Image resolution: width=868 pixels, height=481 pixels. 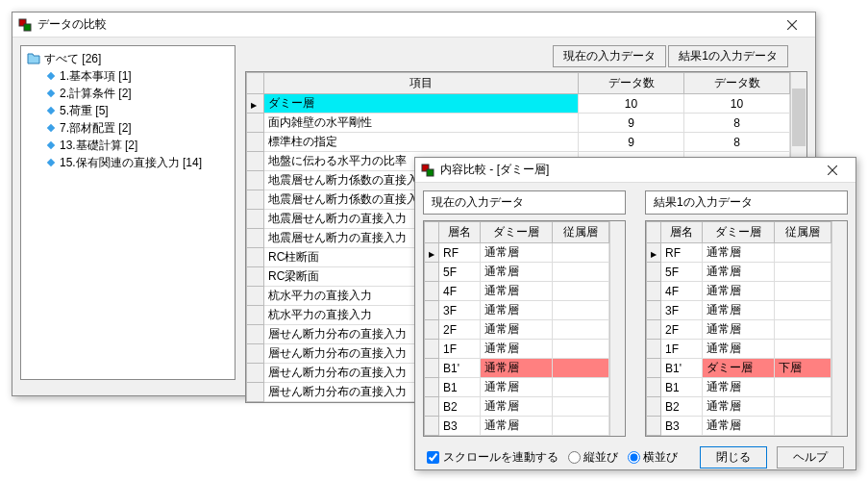 I want to click on cell-data2: 8, so click(x=737, y=142).